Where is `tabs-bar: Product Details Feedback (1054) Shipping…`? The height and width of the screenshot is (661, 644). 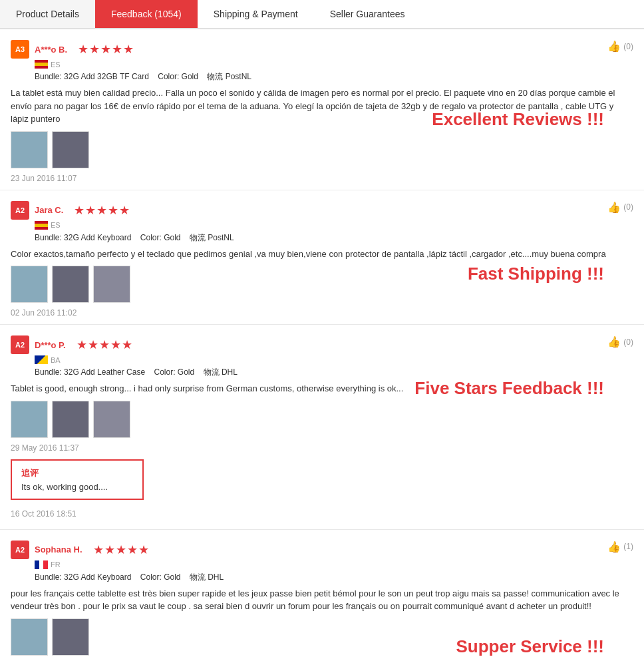 tabs-bar: Product Details Feedback (1054) Shipping… is located at coordinates (322, 15).